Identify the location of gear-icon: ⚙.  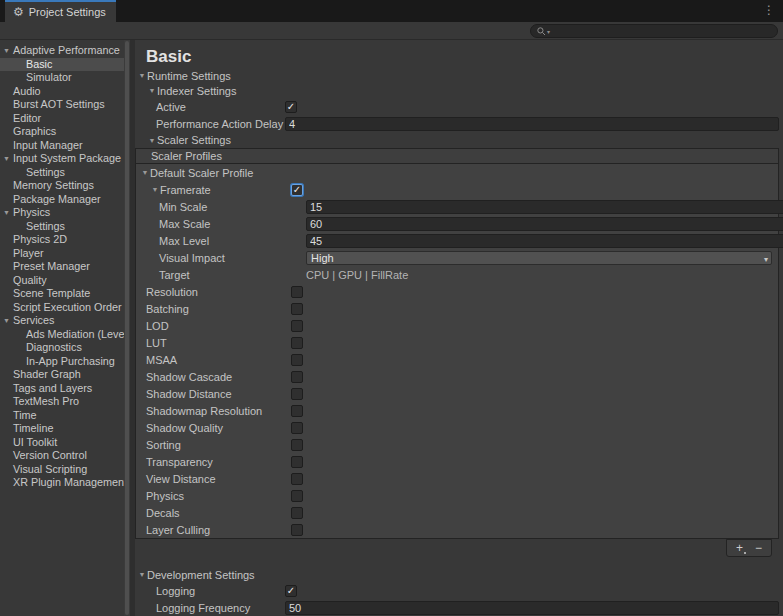
(18, 12).